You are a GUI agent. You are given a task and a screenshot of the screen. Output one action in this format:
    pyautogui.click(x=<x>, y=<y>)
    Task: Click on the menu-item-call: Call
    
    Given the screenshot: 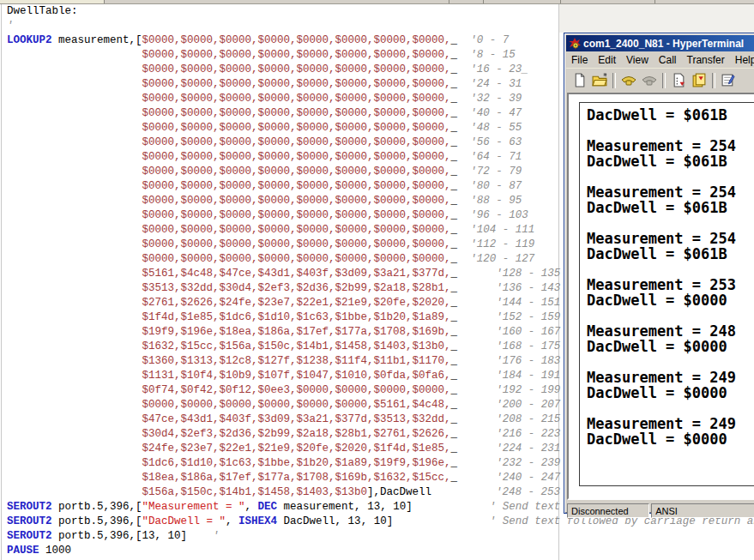 What is the action you would take?
    pyautogui.click(x=667, y=60)
    